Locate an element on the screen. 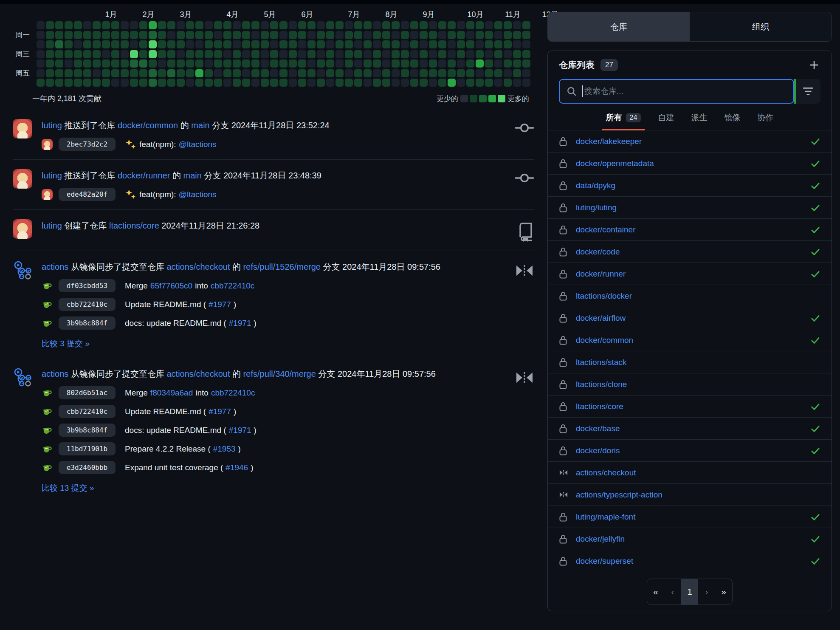 Image resolution: width=840 pixels, height=630 pixels. filter-button is located at coordinates (808, 91).